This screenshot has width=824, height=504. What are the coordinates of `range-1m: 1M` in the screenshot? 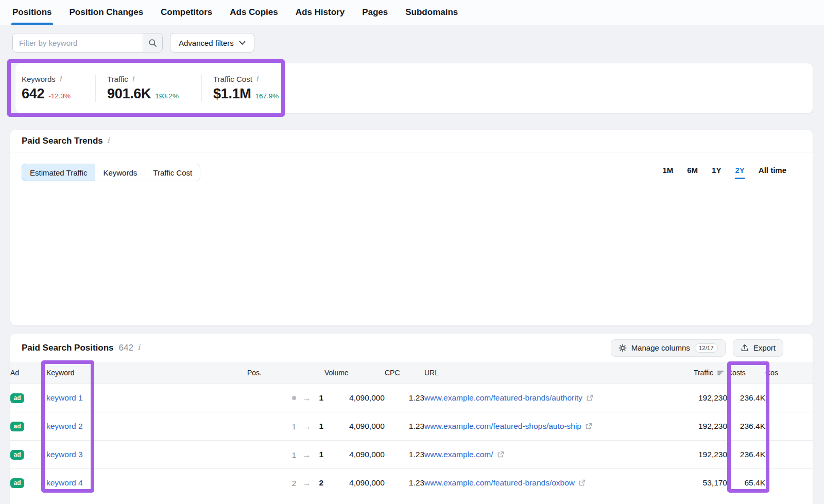 It's located at (667, 172).